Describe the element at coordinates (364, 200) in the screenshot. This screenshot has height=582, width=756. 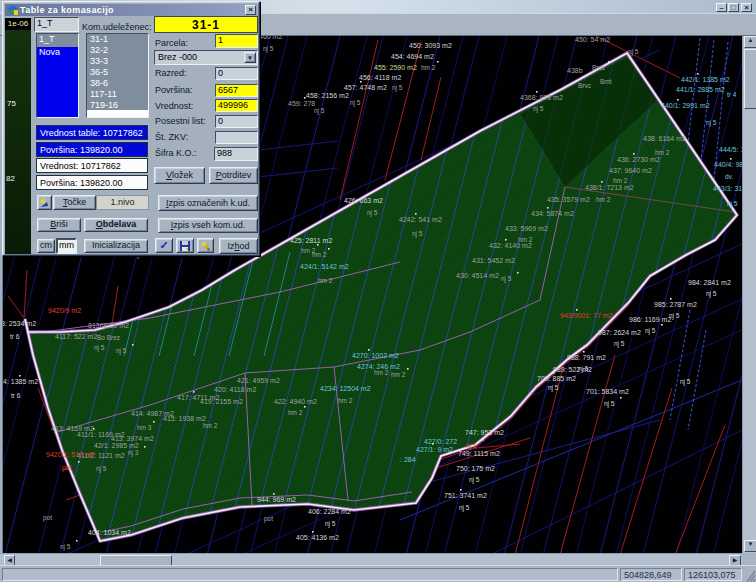
I see `svg-text: 426: 663 m2` at that location.